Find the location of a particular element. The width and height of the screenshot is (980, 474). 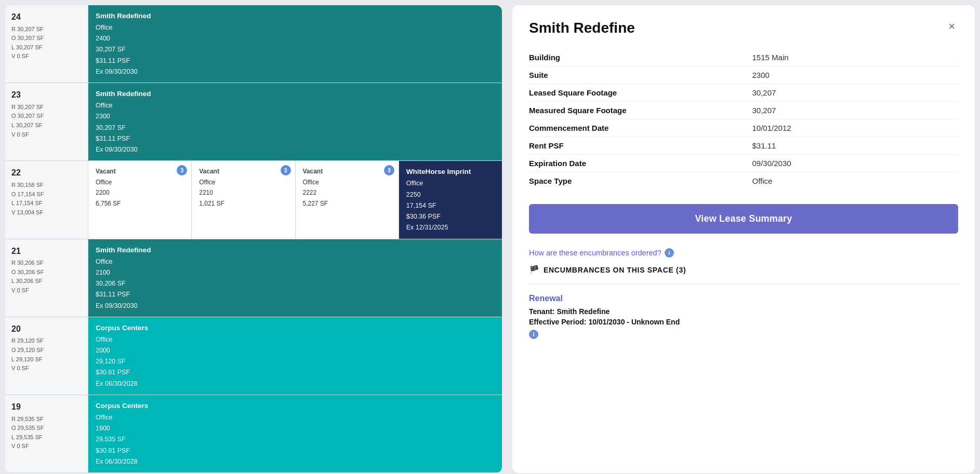

expiration: Ex 12/31/2025 is located at coordinates (427, 227).